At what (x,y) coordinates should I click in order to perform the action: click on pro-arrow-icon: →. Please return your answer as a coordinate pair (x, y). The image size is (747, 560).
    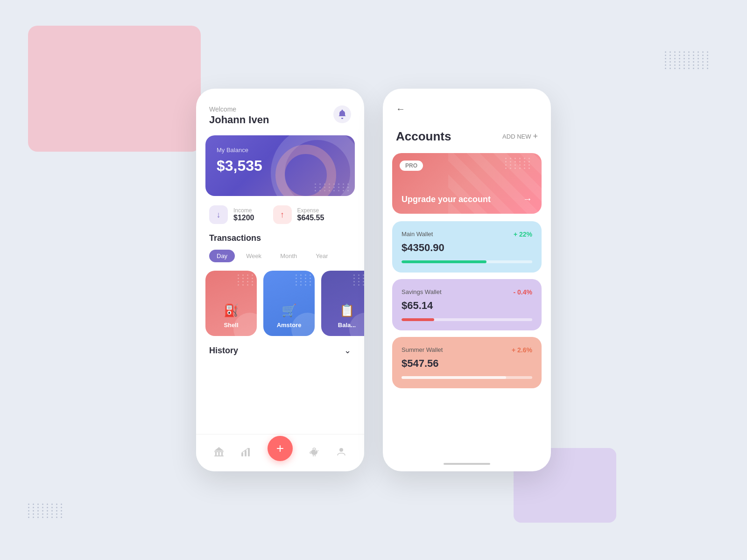
    Looking at the image, I should click on (528, 199).